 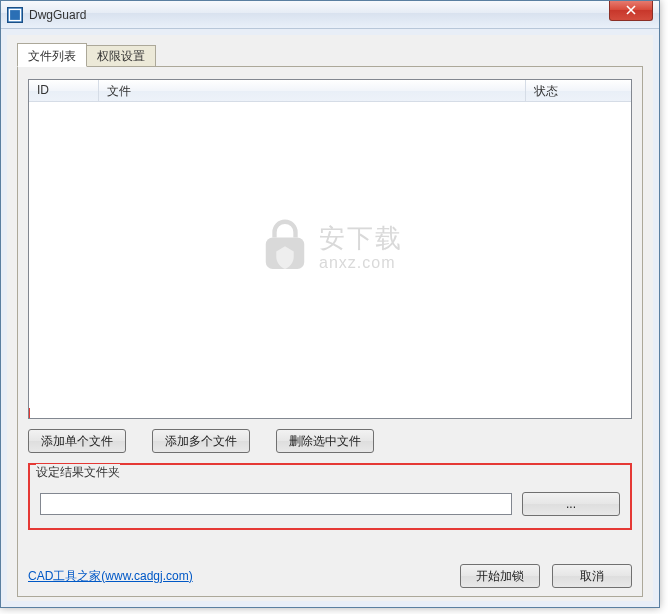 What do you see at coordinates (64, 90) in the screenshot?
I see `column-header-id: ID` at bounding box center [64, 90].